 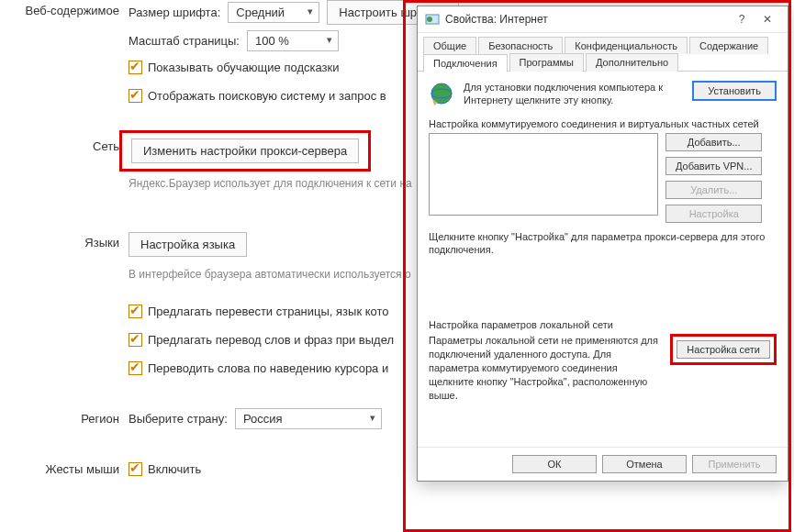 I want to click on globe-icon, so click(x=442, y=94).